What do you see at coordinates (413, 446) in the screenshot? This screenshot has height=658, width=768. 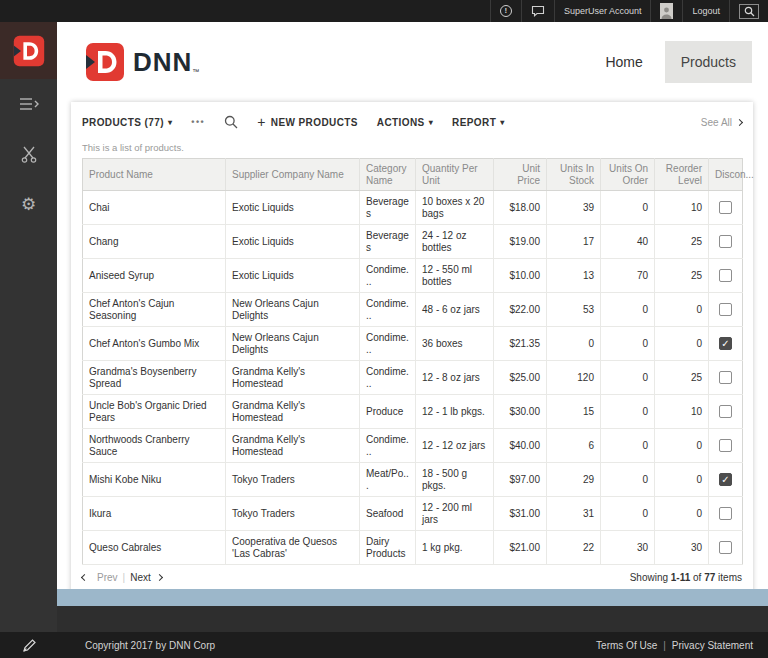 I see `table-row: Northwoods Cranberry SauceGrandma Kelly'…` at bounding box center [413, 446].